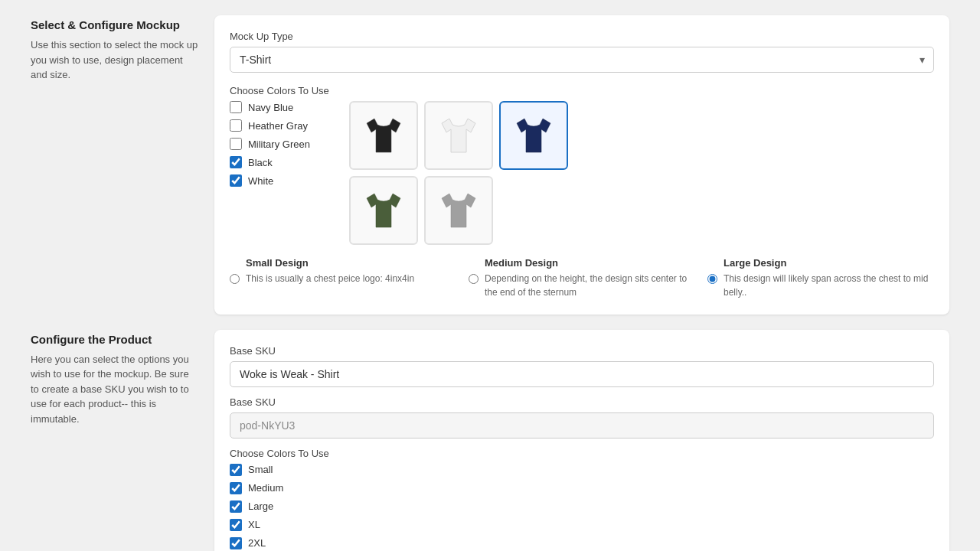 The width and height of the screenshot is (980, 551). Describe the element at coordinates (115, 340) in the screenshot. I see `product-section-title: Configure the Product` at that location.